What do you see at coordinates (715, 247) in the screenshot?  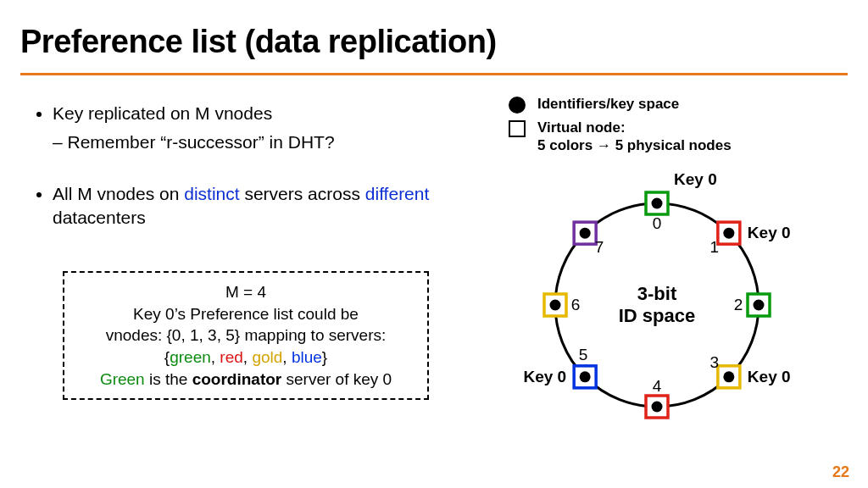 I see `vnode-id-1: 1` at bounding box center [715, 247].